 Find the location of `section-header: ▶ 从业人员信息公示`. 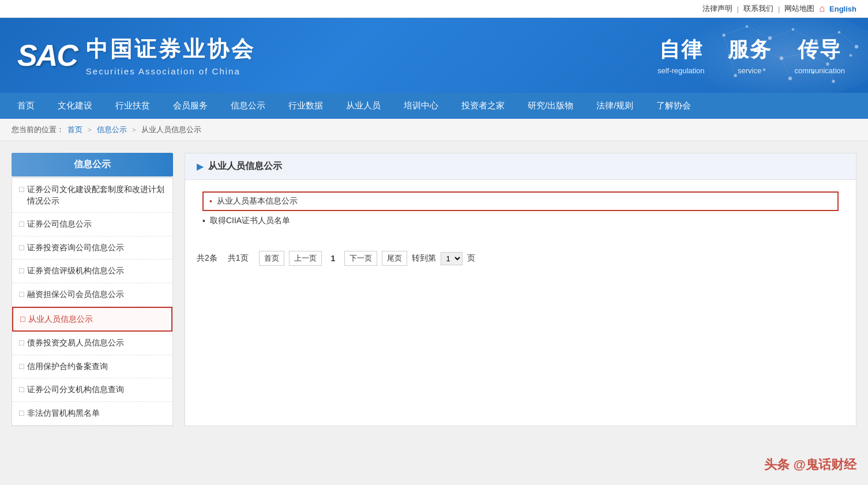

section-header: ▶ 从业人员信息公示 is located at coordinates (520, 167).